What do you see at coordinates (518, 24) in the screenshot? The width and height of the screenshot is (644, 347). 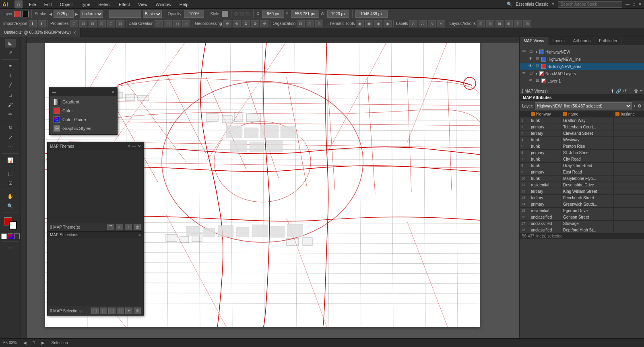 I see `layout-btn5: ⊞` at bounding box center [518, 24].